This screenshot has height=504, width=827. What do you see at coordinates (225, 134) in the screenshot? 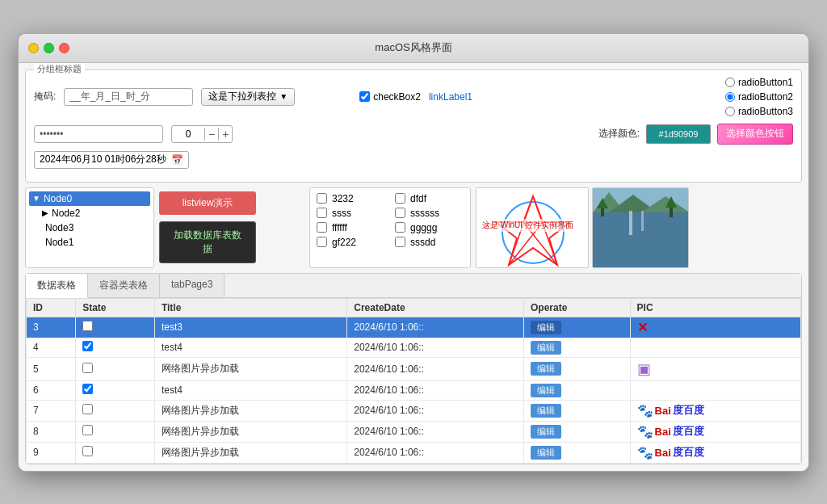
I see `number-plus-button: +` at bounding box center [225, 134].